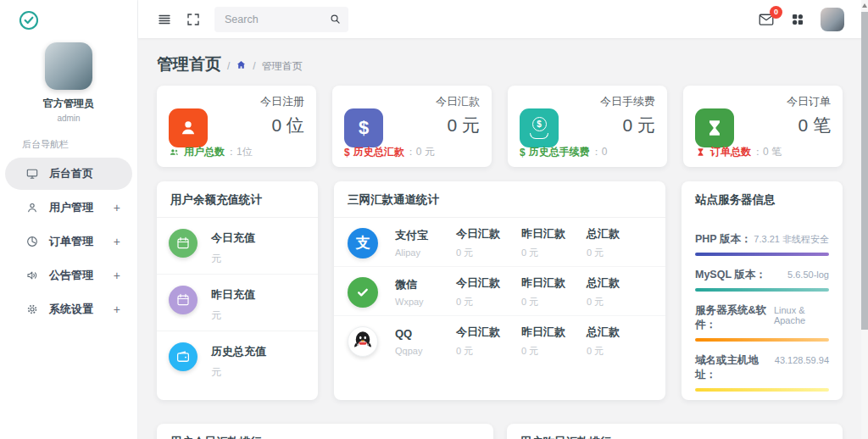  I want to click on recharge-value: 元, so click(233, 315).